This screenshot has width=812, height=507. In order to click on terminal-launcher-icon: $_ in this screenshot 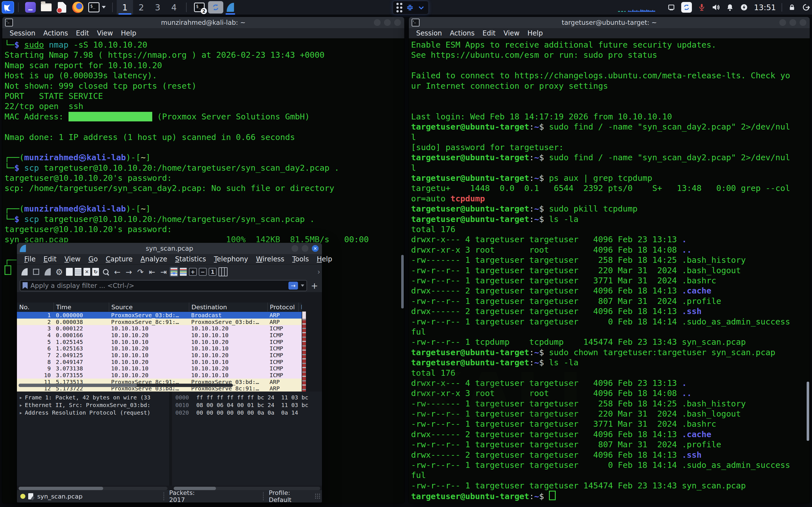, I will do `click(97, 7)`.